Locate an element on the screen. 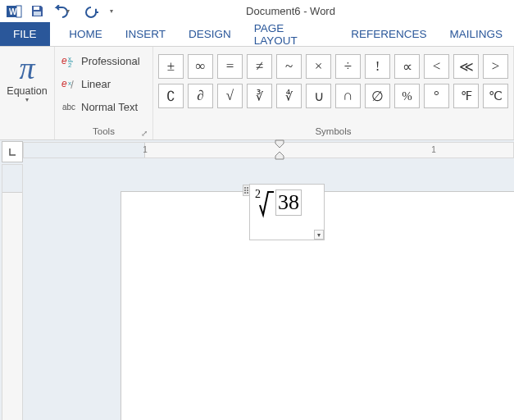 Image resolution: width=514 pixels, height=420 pixels. svg-text: 2 is located at coordinates (71, 64).